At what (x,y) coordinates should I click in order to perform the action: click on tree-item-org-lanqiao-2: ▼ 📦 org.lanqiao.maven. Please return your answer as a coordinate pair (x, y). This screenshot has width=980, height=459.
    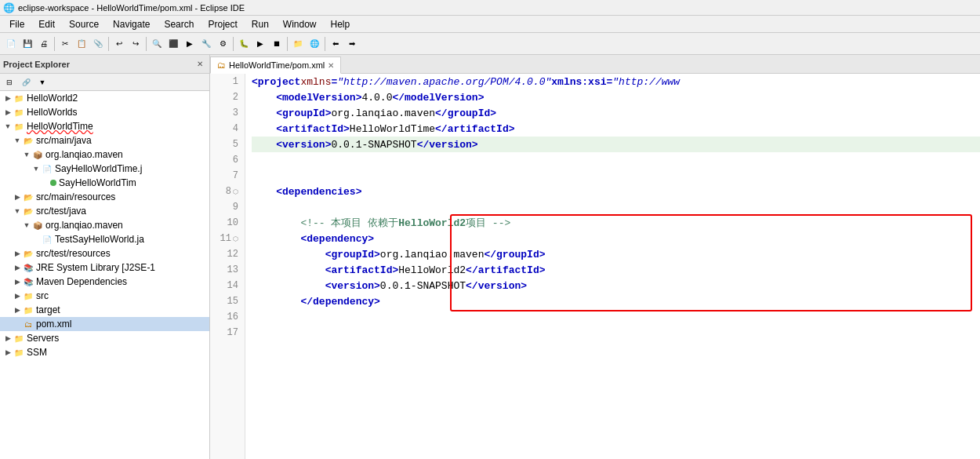
    Looking at the image, I should click on (105, 225).